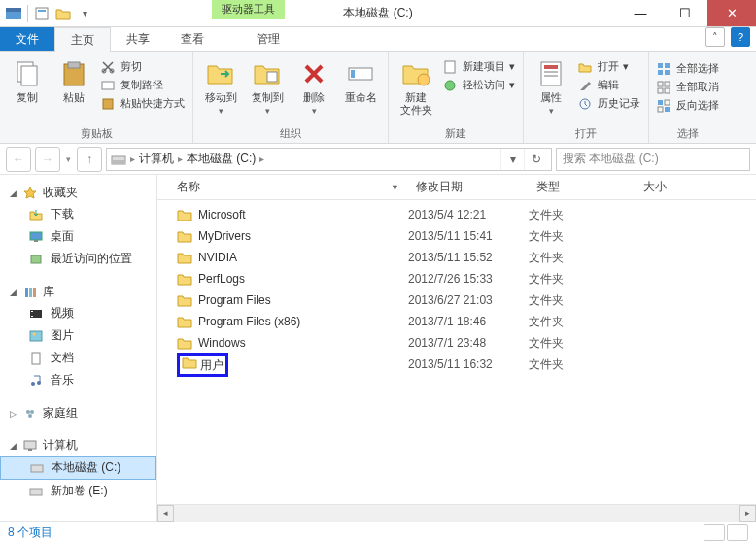 This screenshot has height=543, width=756. I want to click on crumb-drive: 本地磁盘 (C:), so click(222, 159).